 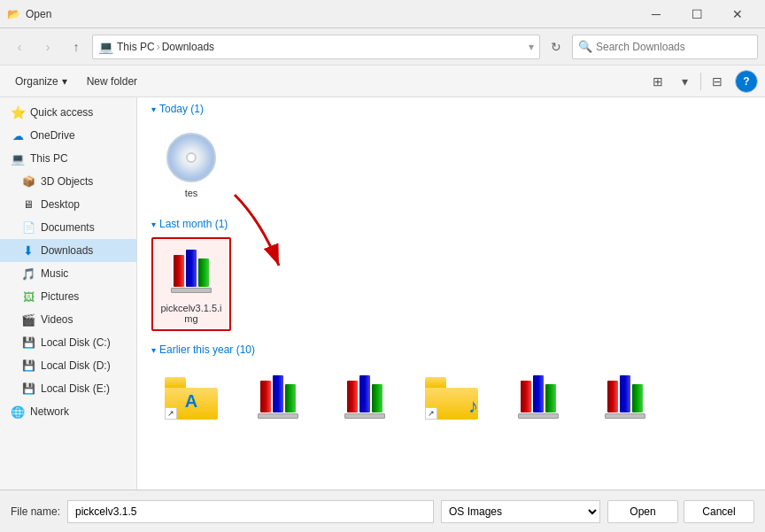 What do you see at coordinates (382, 47) in the screenshot?
I see `toolbar: ‹ › ↑ 💻 This PC › Downloads ▾ ↻ 🔍` at bounding box center [382, 47].